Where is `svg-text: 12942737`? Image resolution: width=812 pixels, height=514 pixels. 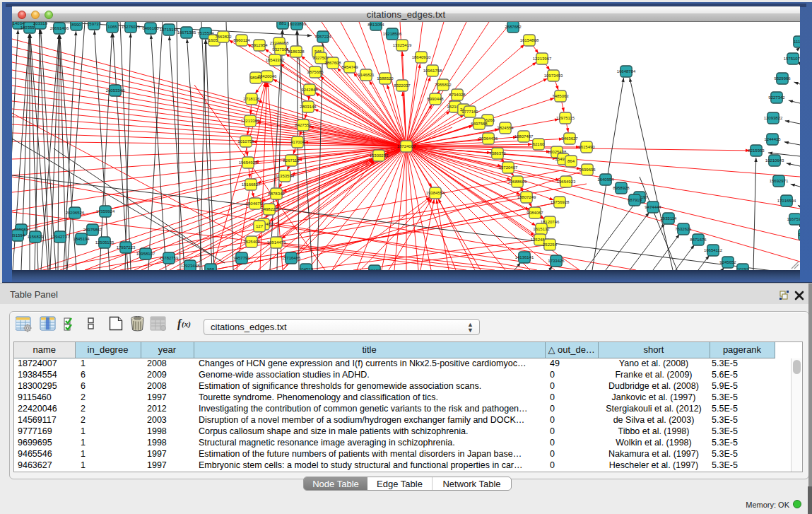
svg-text: 12942737 is located at coordinates (61, 237).